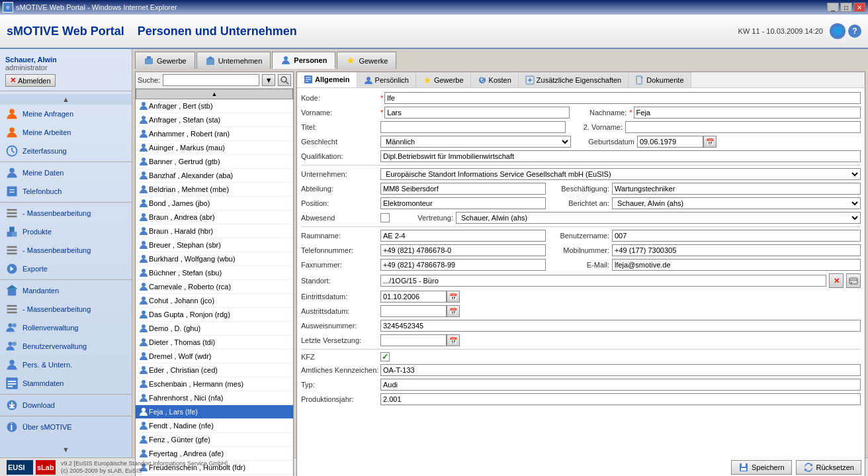 Image resolution: width=868 pixels, height=476 pixels. What do you see at coordinates (453, 311) in the screenshot?
I see `austritt-calendar-button: 📅` at bounding box center [453, 311].